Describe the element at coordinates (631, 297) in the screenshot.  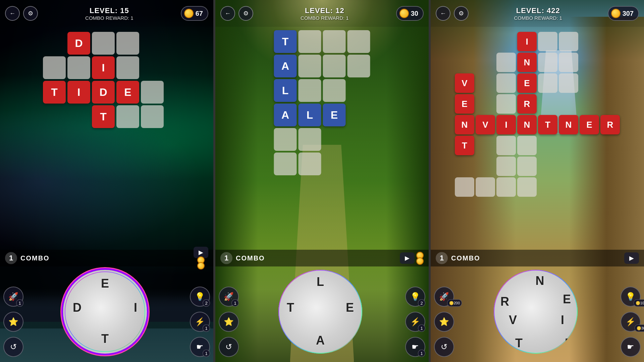
I see `bulb-btn-3: 💡 🪙100` at that location.